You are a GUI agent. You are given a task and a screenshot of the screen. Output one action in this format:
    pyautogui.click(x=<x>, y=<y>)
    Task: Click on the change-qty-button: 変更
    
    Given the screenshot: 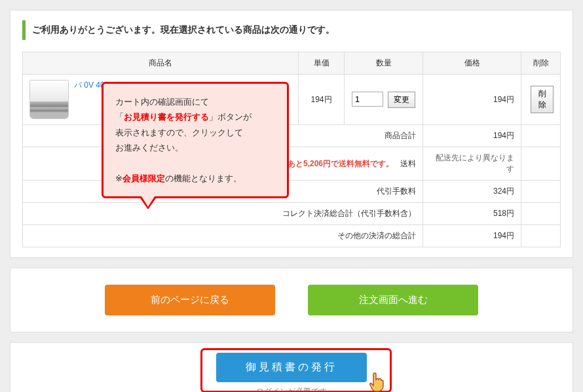 What is the action you would take?
    pyautogui.click(x=402, y=99)
    